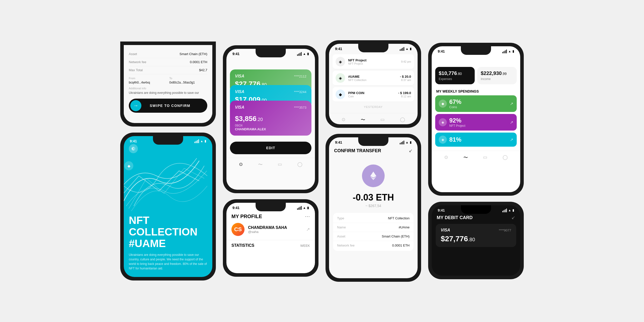 This screenshot has height=322, width=644. What do you see at coordinates (168, 106) in the screenshot?
I see `swipe-to-confirm-button: → SWIPE TO CONFIRM` at bounding box center [168, 106].